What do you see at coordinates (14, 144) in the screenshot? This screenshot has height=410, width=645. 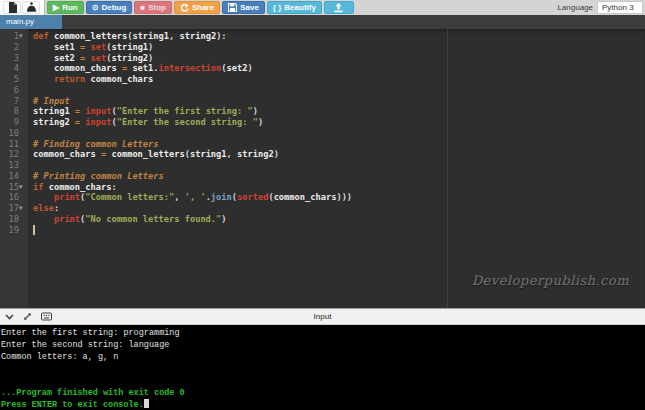 I see `line-number: 11` at bounding box center [14, 144].